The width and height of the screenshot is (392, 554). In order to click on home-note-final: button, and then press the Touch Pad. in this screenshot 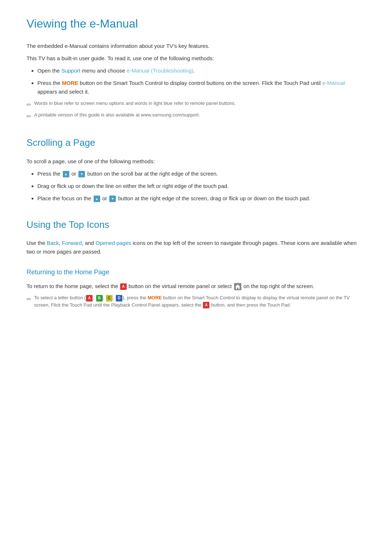, I will do `click(250, 305)`.